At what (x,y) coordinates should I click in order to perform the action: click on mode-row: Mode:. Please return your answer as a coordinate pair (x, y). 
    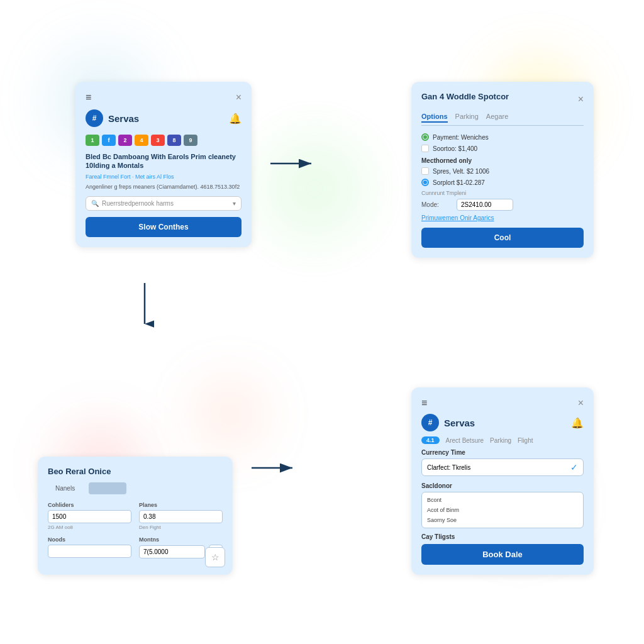
    Looking at the image, I should click on (502, 205).